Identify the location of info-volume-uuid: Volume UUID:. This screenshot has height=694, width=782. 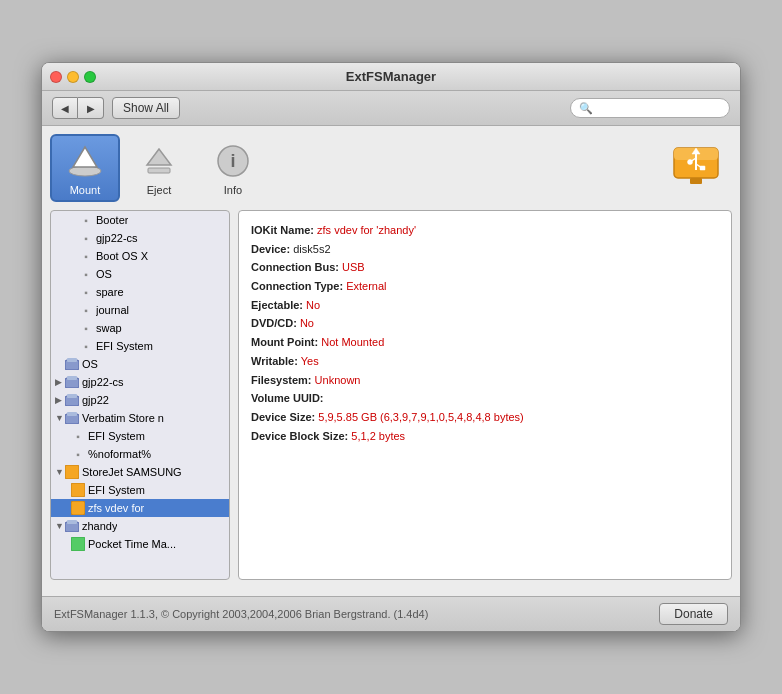
(485, 398).